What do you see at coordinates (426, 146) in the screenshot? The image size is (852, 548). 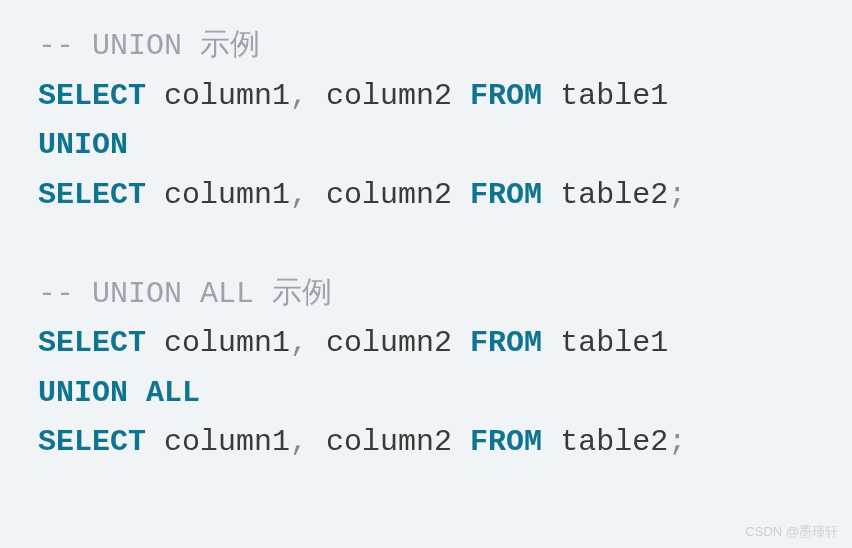 I see `code-line-3: UNION` at bounding box center [426, 146].